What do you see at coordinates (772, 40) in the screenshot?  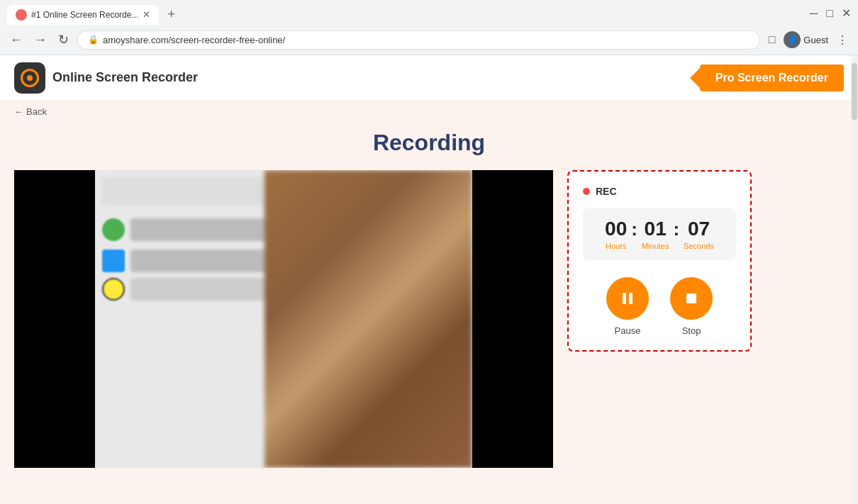 I see `extensions-button: □` at bounding box center [772, 40].